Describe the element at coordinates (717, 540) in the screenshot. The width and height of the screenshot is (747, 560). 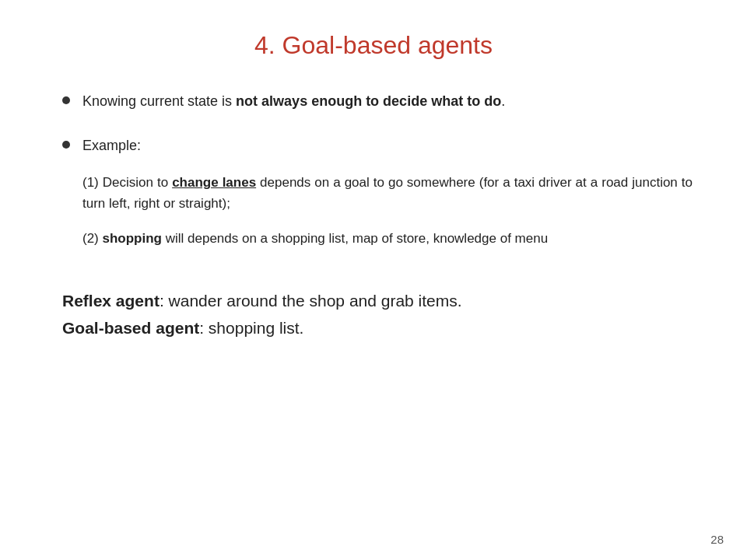
I see `page-number: 28` at that location.